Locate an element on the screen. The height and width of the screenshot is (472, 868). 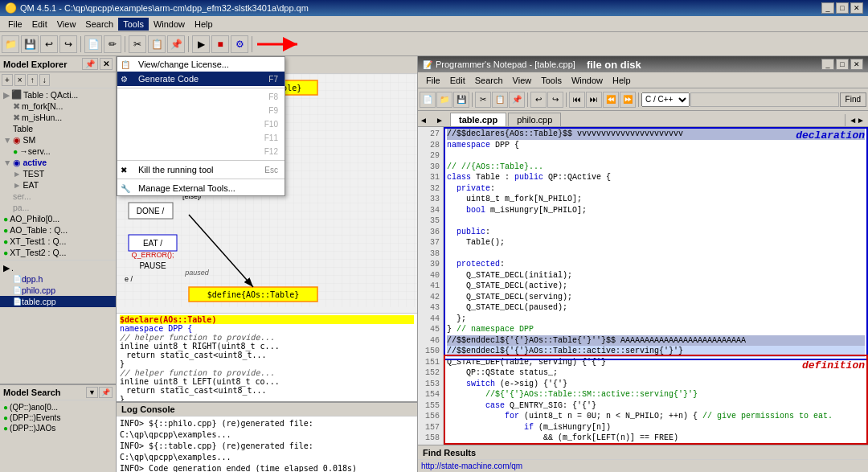
menu-help: Help is located at coordinates (204, 24).